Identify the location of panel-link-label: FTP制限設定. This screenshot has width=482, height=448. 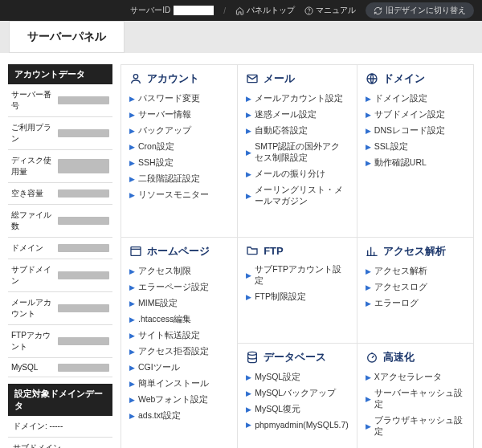
(280, 297).